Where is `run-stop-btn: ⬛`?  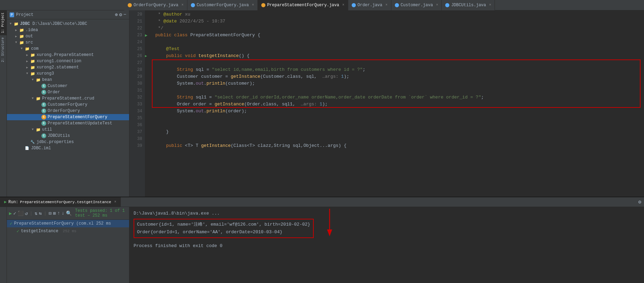 run-stop-btn: ⬛ is located at coordinates (21, 214).